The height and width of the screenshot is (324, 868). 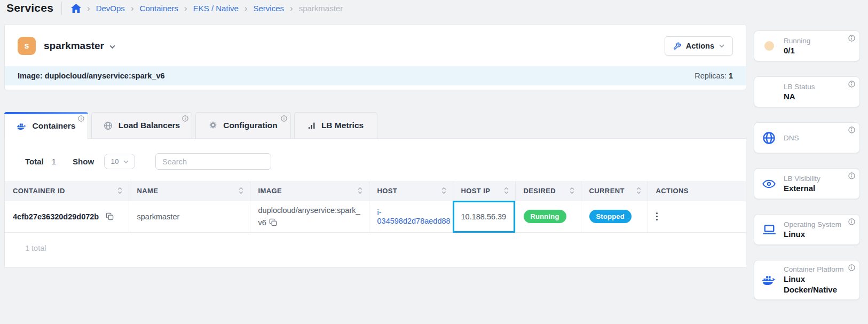 What do you see at coordinates (159, 9) in the screenshot?
I see `breadcrumb-link-containers: Containers` at bounding box center [159, 9].